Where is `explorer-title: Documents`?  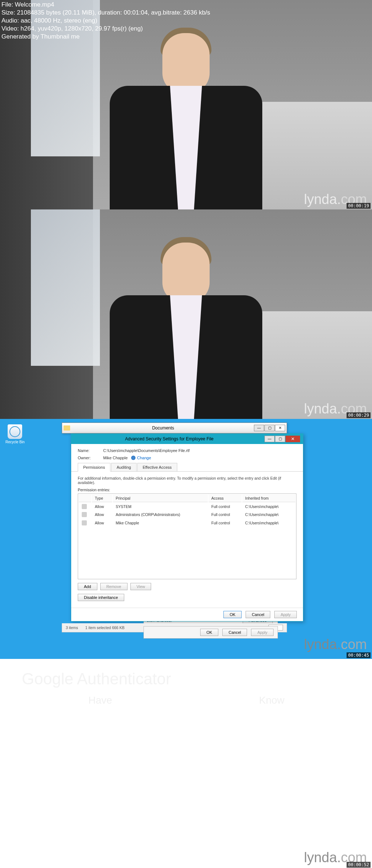 explorer-title: Documents is located at coordinates (163, 428).